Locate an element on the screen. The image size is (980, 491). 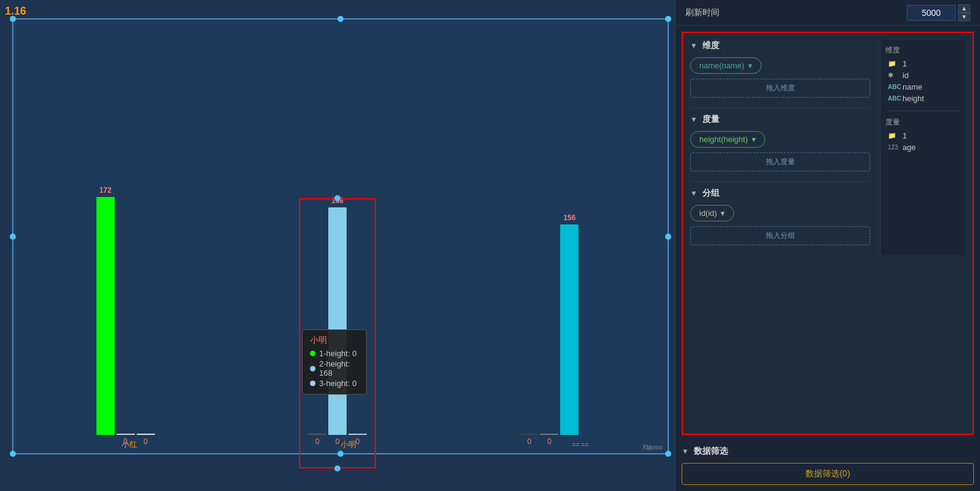
section-header-group: ▼ 分组 is located at coordinates (780, 193).